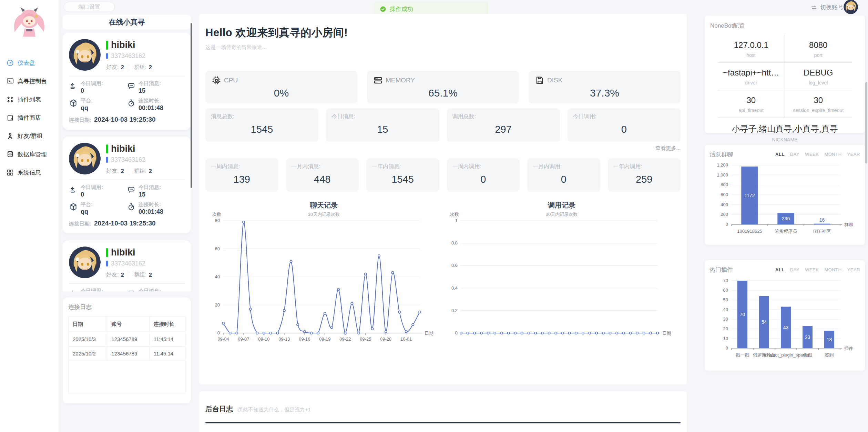  I want to click on hot-plugins-tab-week: WEEK, so click(812, 270).